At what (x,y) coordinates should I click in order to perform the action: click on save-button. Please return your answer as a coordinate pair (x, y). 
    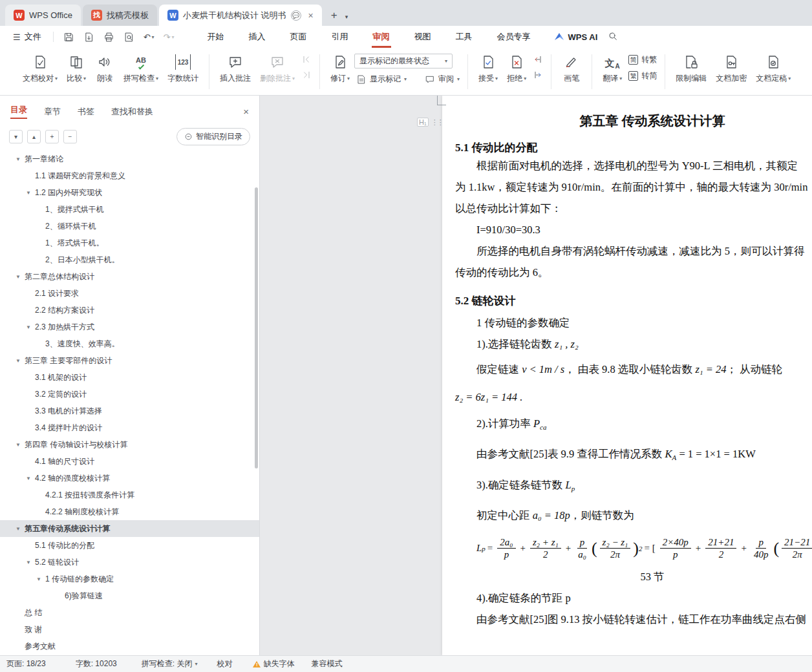
    Looking at the image, I should click on (69, 37).